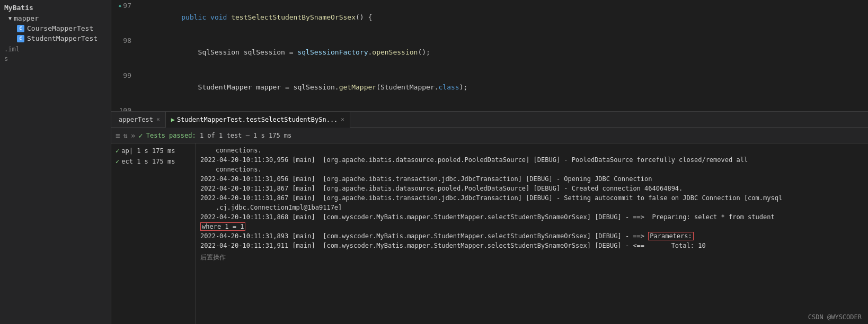 This screenshot has width=868, height=324. What do you see at coordinates (56, 162) in the screenshot?
I see `sidebar: MyBatis ▼ mapper C CourseMapperTest C St…` at bounding box center [56, 162].